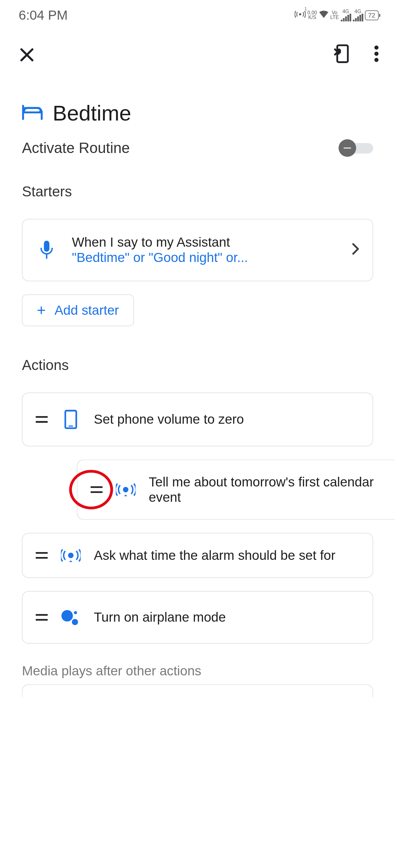  Describe the element at coordinates (41, 310) in the screenshot. I see `plus-icon: +` at that location.